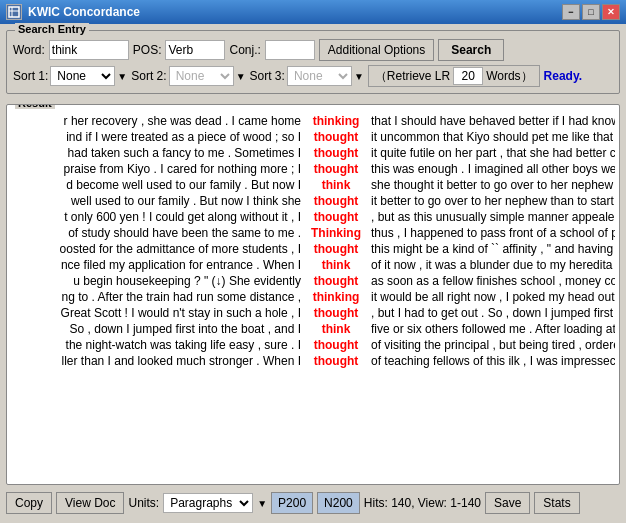 This screenshot has width=626, height=523. I want to click on status-ready: Ready., so click(563, 76).